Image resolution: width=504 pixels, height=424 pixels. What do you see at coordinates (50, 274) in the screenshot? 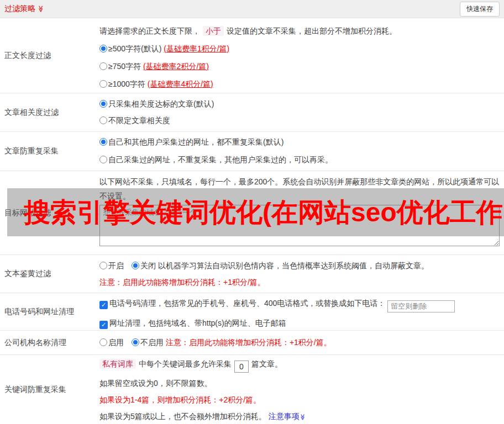
I see `section-label: 文本鉴黄过滤` at bounding box center [50, 274].